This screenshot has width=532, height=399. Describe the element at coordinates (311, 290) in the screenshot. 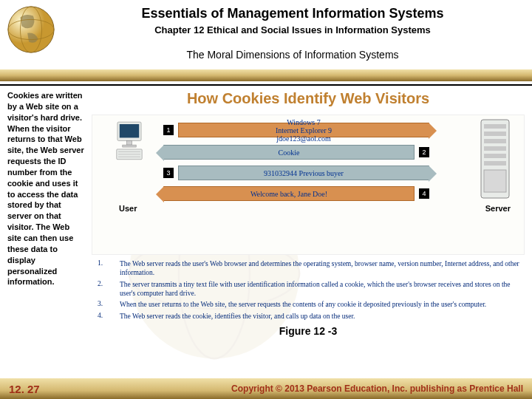

I see `step-explanations: 1.The Web server reads the user's Web br…` at that location.